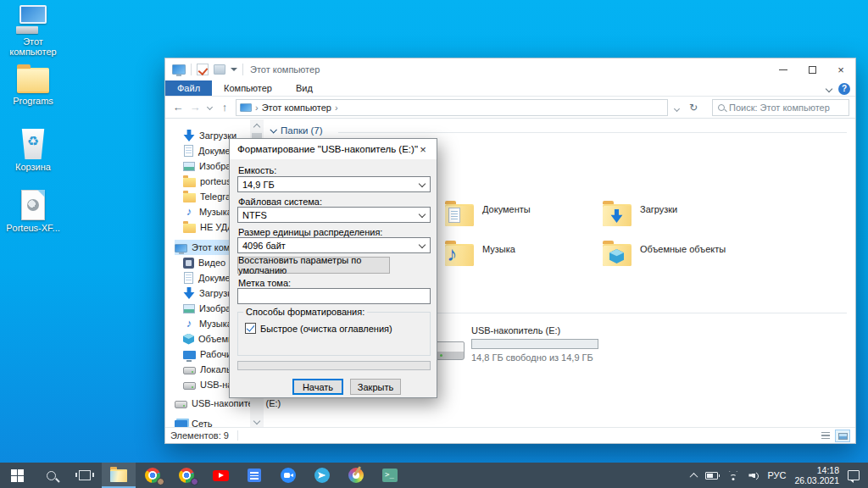  What do you see at coordinates (254, 475) in the screenshot?
I see `taskbar-button-google-docs` at bounding box center [254, 475].